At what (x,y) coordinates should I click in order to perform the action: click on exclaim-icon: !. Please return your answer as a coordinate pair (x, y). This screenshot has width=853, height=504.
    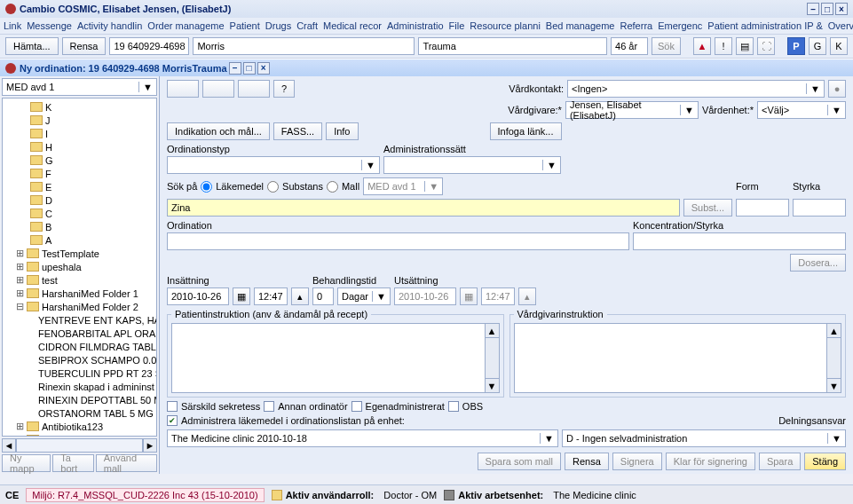
    Looking at the image, I should click on (723, 46).